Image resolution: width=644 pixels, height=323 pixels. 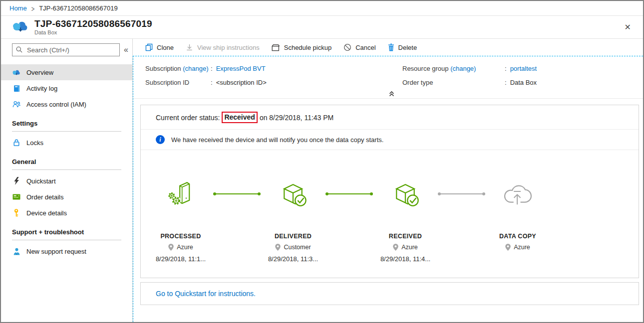 What do you see at coordinates (520, 68) in the screenshot?
I see `essentials-resource-group-row: Resource group (change) : portaltest` at bounding box center [520, 68].